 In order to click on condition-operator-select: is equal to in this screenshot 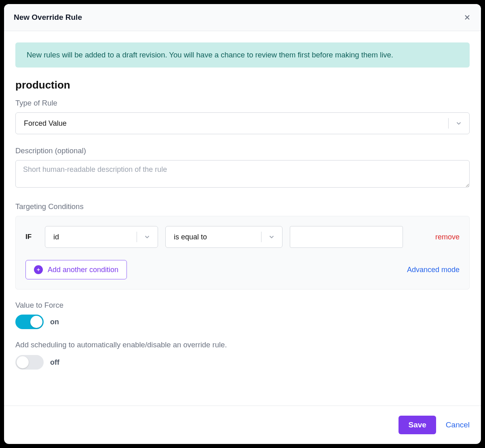, I will do `click(224, 237)`.